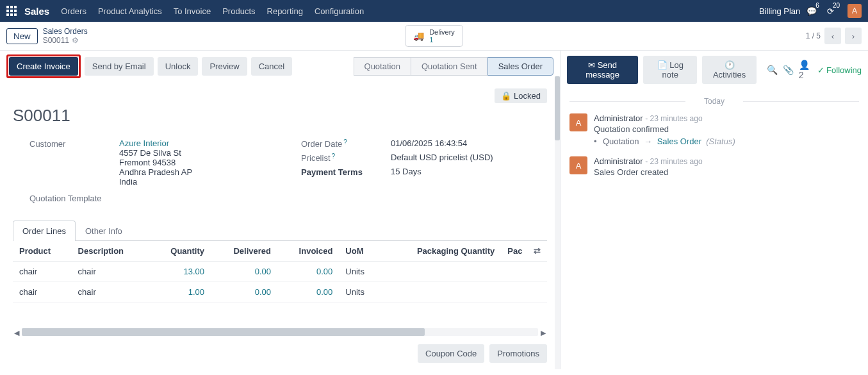  What do you see at coordinates (780, 12) in the screenshot?
I see `billing-plan-link: Billing Plan` at bounding box center [780, 12].